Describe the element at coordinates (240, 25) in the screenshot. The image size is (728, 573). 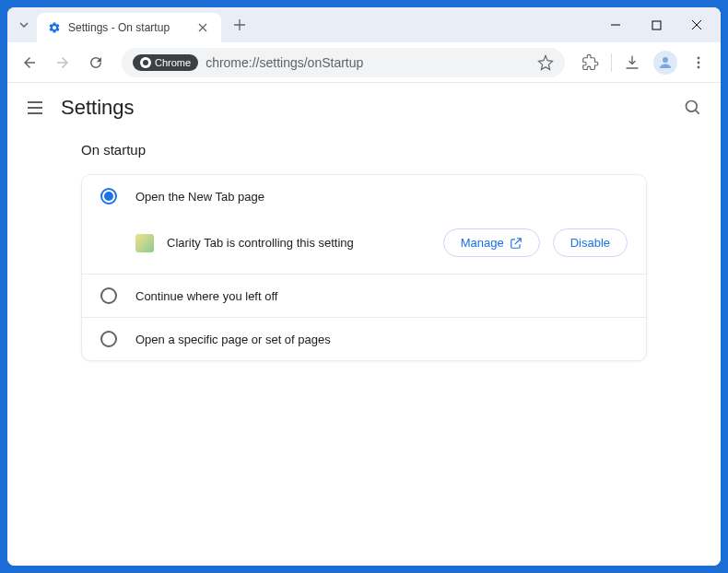
I see `plus-icon` at that location.